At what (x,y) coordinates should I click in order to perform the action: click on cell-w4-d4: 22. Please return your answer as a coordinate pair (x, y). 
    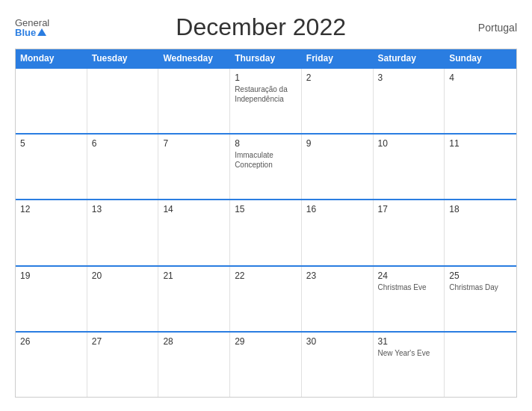
    Looking at the image, I should click on (266, 299).